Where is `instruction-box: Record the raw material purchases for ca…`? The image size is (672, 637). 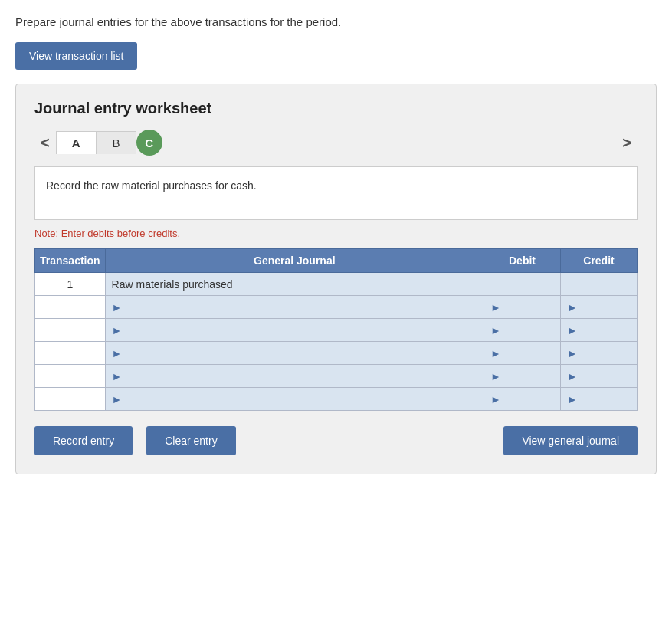
instruction-box: Record the raw material purchases for ca… is located at coordinates (336, 193).